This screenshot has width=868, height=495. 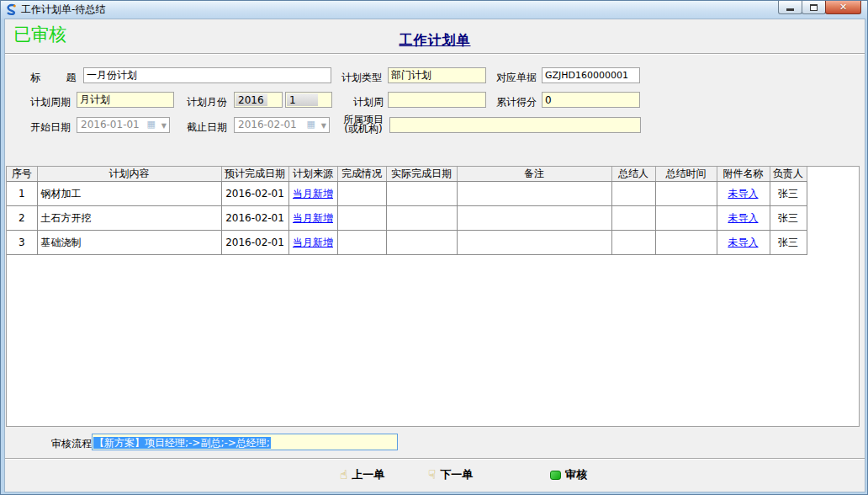 What do you see at coordinates (130, 242) in the screenshot?
I see `cell-content: 基础浇制` at bounding box center [130, 242].